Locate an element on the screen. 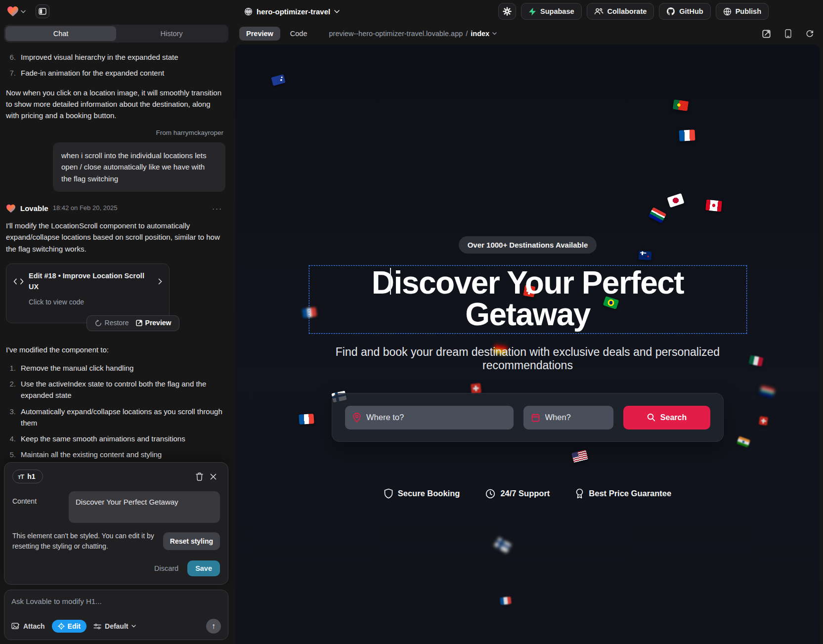 The height and width of the screenshot is (644, 823). preview-edit-button: Preview is located at coordinates (154, 323).